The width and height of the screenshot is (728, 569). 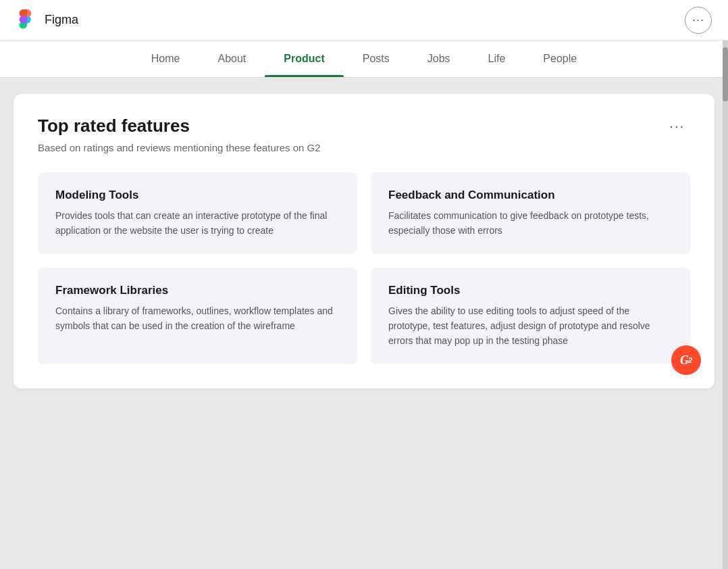 What do you see at coordinates (197, 319) in the screenshot?
I see `feature-desc-framework-libraries: Contains a library of frameworks, outlin…` at bounding box center [197, 319].